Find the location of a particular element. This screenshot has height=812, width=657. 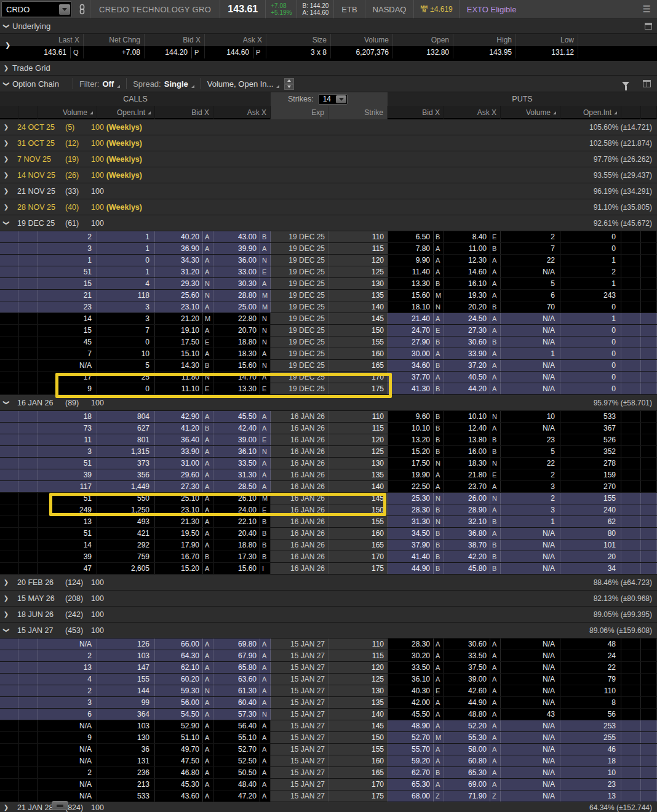

option-chain-row: 636454.50A57.30N15 JAN 2714045.50A48.80A… is located at coordinates (328, 715).